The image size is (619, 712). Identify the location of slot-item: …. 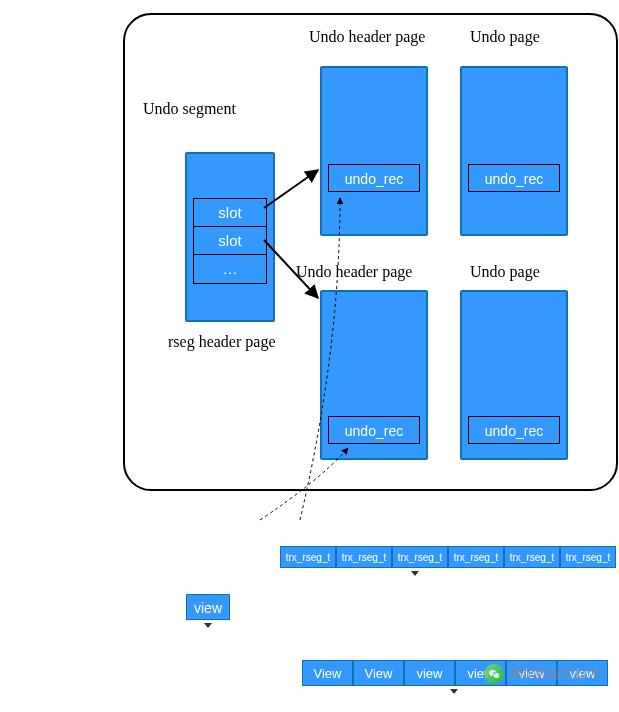
(230, 269).